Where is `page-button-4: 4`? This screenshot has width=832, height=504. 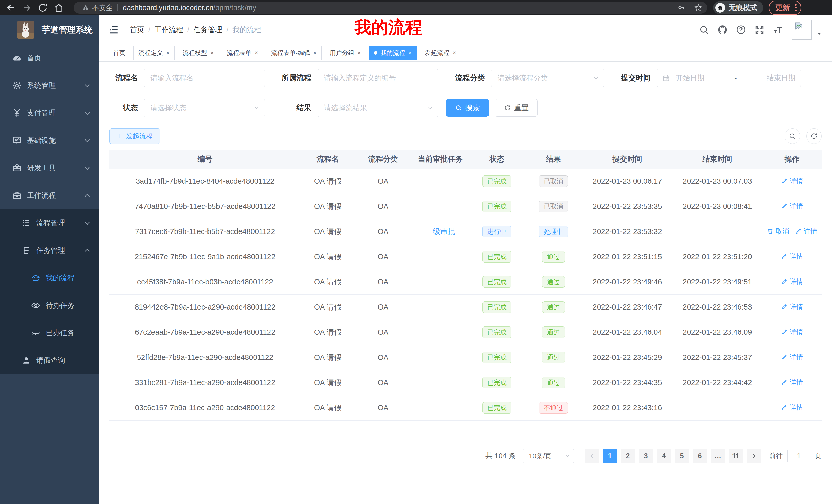 page-button-4: 4 is located at coordinates (664, 456).